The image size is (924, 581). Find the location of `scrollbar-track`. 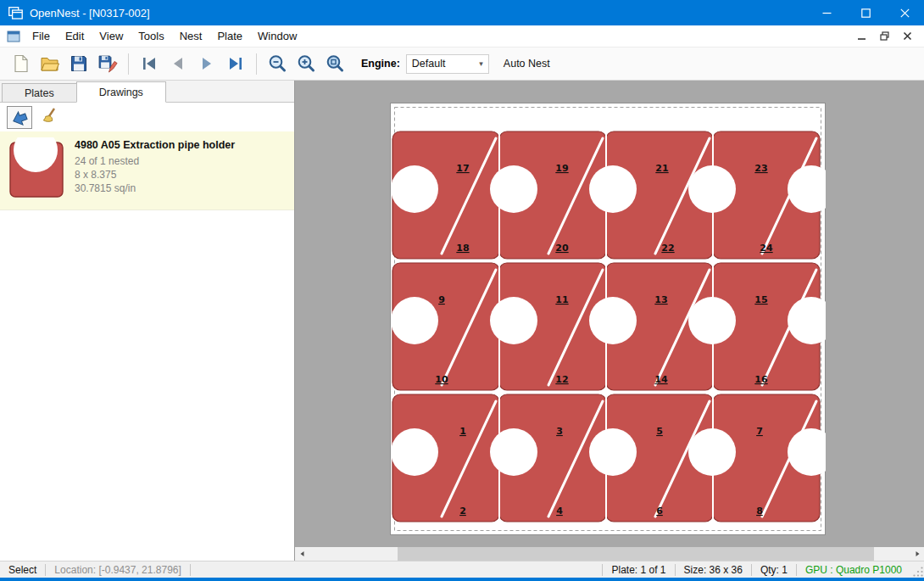

scrollbar-track is located at coordinates (610, 554).